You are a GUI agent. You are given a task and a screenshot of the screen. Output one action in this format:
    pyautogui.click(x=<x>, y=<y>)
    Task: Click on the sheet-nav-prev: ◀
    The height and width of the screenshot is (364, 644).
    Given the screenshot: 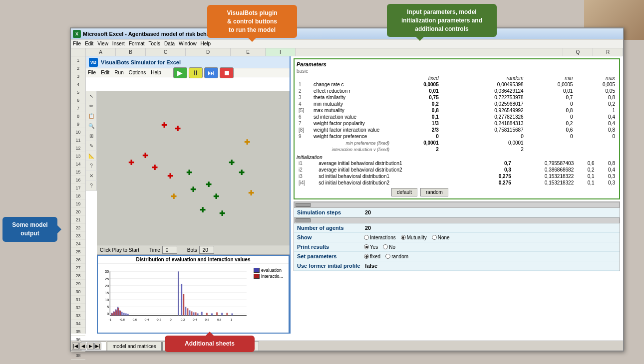 What is the action you would take?
    pyautogui.click(x=83, y=346)
    